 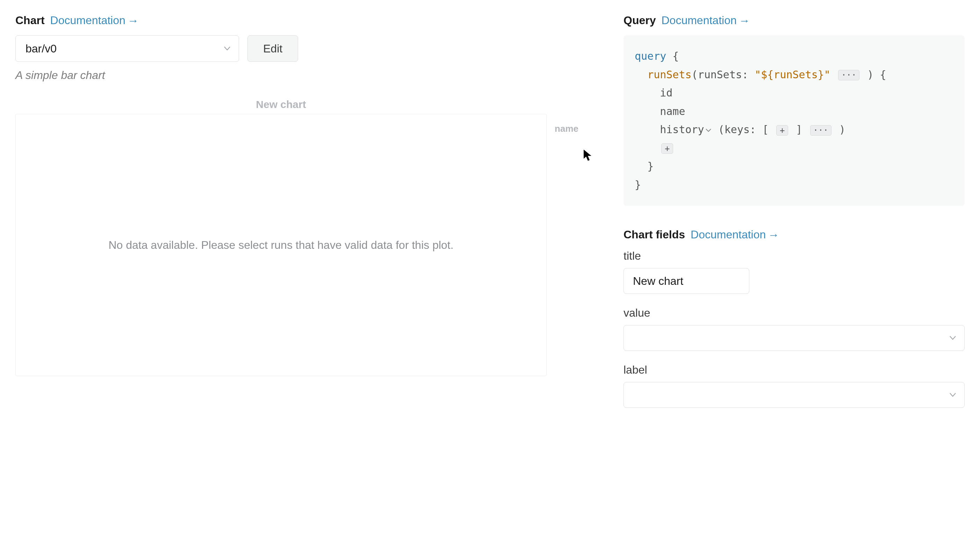 What do you see at coordinates (273, 49) in the screenshot?
I see `edit-button: Edit` at bounding box center [273, 49].